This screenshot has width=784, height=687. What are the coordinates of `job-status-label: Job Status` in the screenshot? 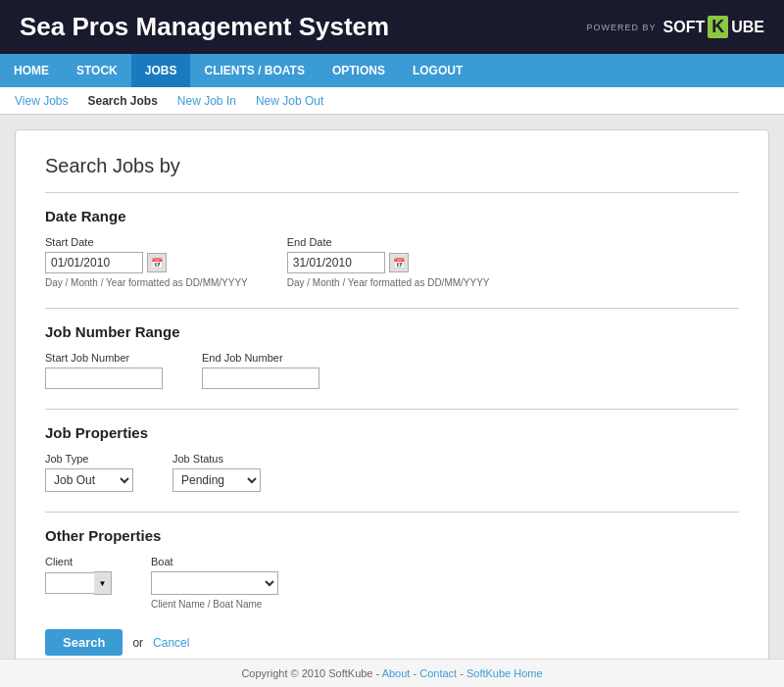 It's located at (217, 459).